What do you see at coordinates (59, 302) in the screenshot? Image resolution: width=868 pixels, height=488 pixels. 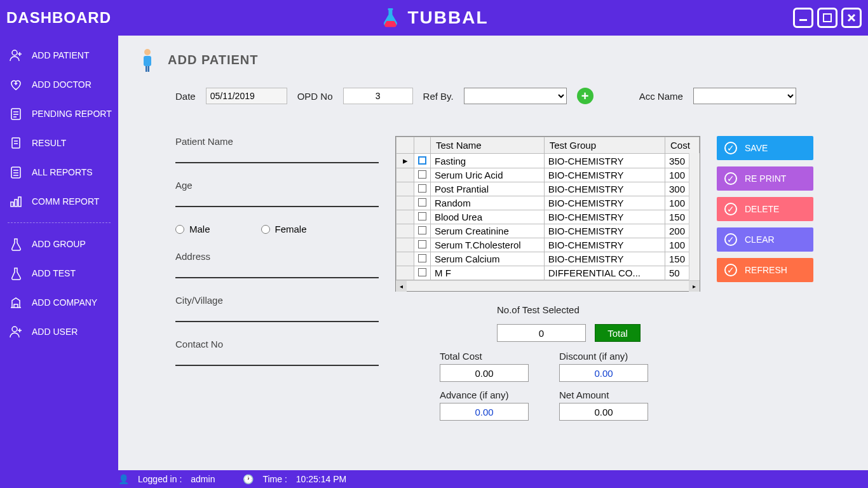 I see `sidebar-item-add-company: ADD COMPANY` at bounding box center [59, 302].